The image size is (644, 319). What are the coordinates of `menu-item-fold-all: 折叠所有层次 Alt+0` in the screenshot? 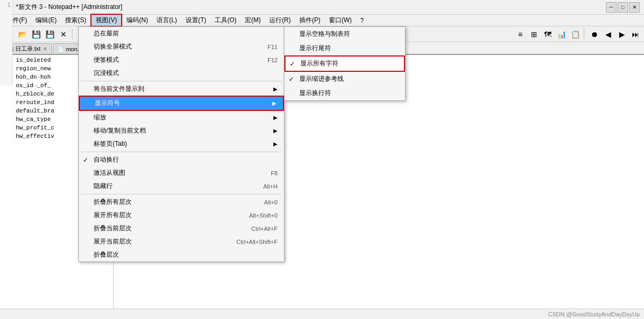 It's located at (181, 202).